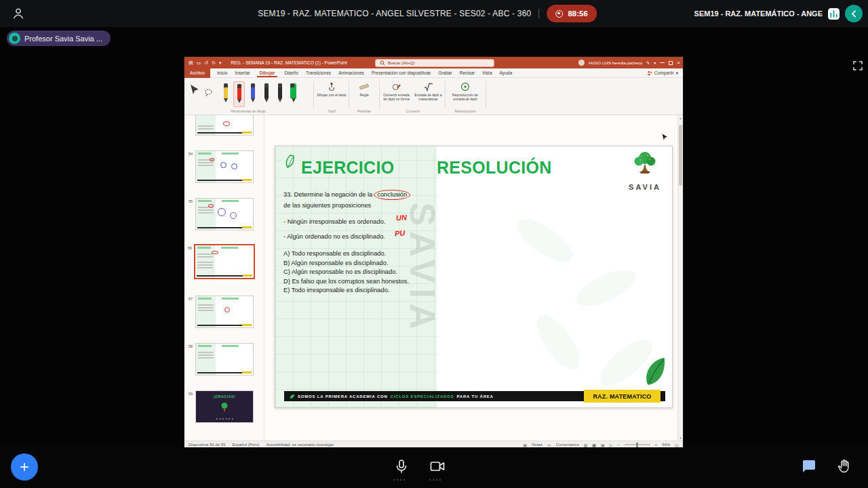 The width and height of the screenshot is (868, 488). I want to click on slide-thumb-57: 57, so click(224, 312).